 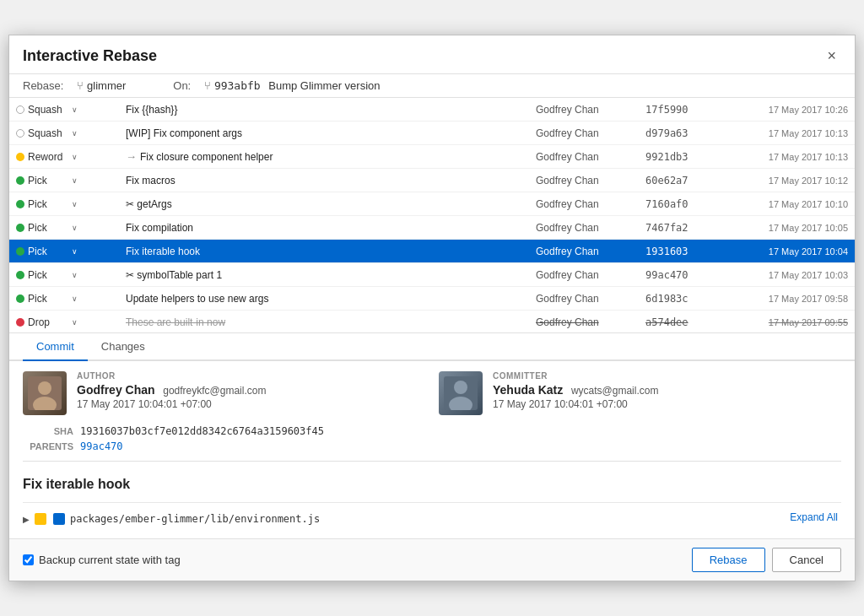 I want to click on commit-message-text: Fix compilation, so click(x=159, y=228).